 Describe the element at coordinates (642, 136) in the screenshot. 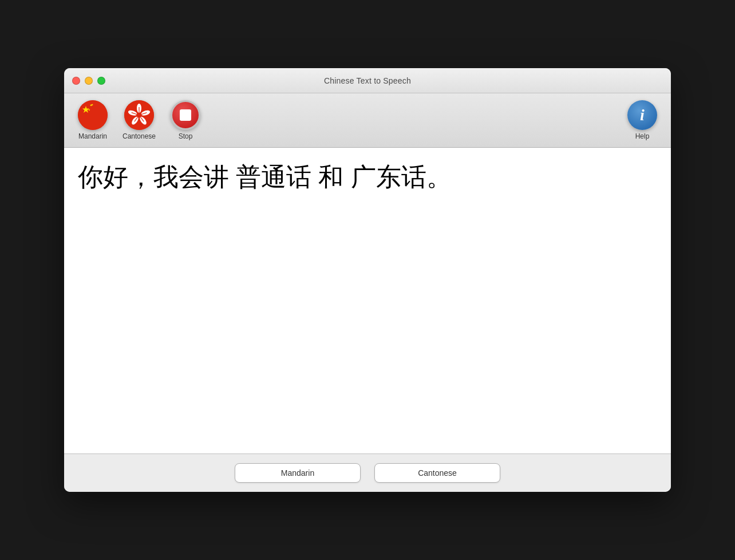

I see `help-toolbar-label: Help` at that location.